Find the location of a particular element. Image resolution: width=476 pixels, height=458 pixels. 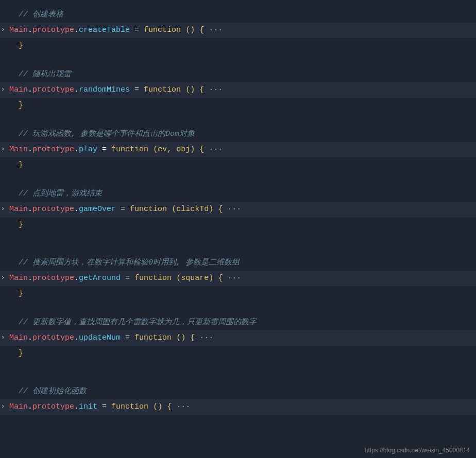

code-line-gameover: › Main.prototype.gameOver = function (cl… is located at coordinates (238, 209).